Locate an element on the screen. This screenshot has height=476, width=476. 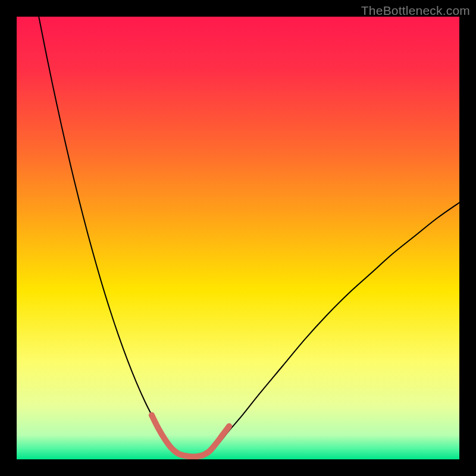
series-valley-highlight-right is located at coordinates (215, 440).